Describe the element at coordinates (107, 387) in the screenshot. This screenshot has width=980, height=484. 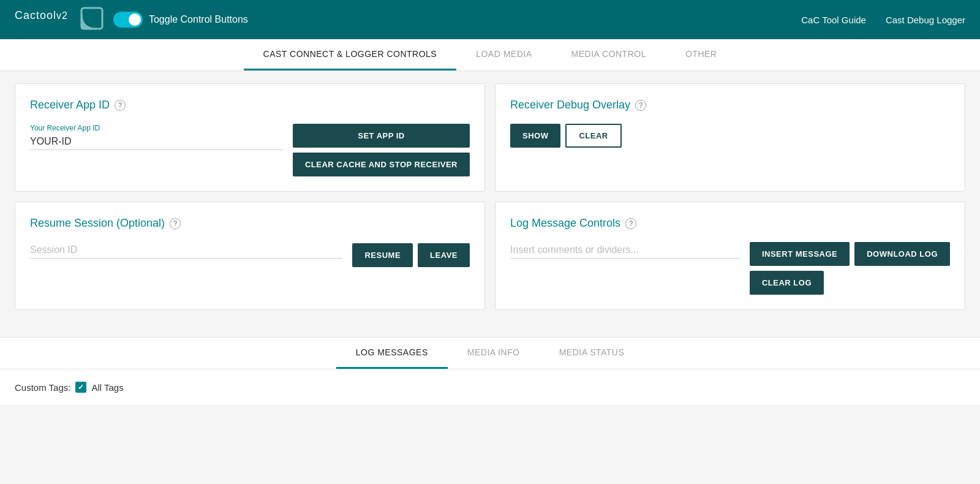
I see `all-tags-label: All Tags` at that location.